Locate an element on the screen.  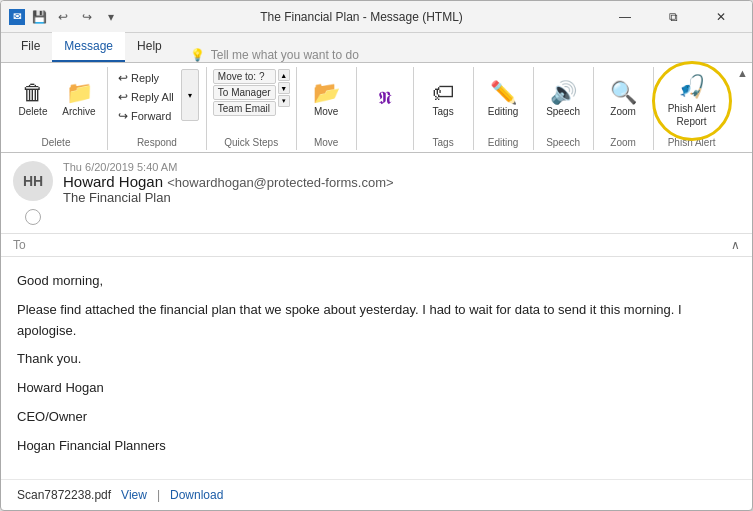
body-signature-name: Howard Hogan is located at coordinates (376, 388).